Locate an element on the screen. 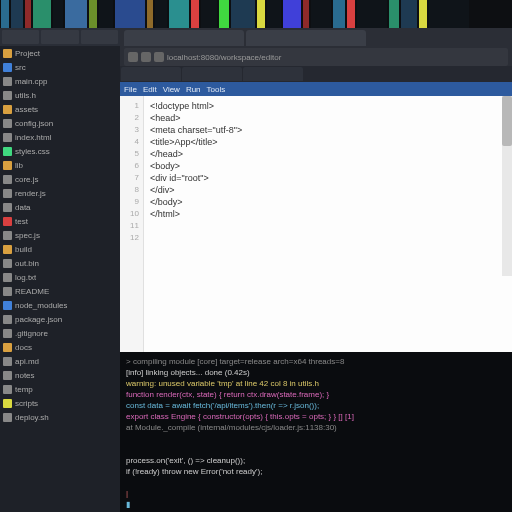 This screenshot has height=512, width=512. file-tree-item: core.js is located at coordinates (60, 179).